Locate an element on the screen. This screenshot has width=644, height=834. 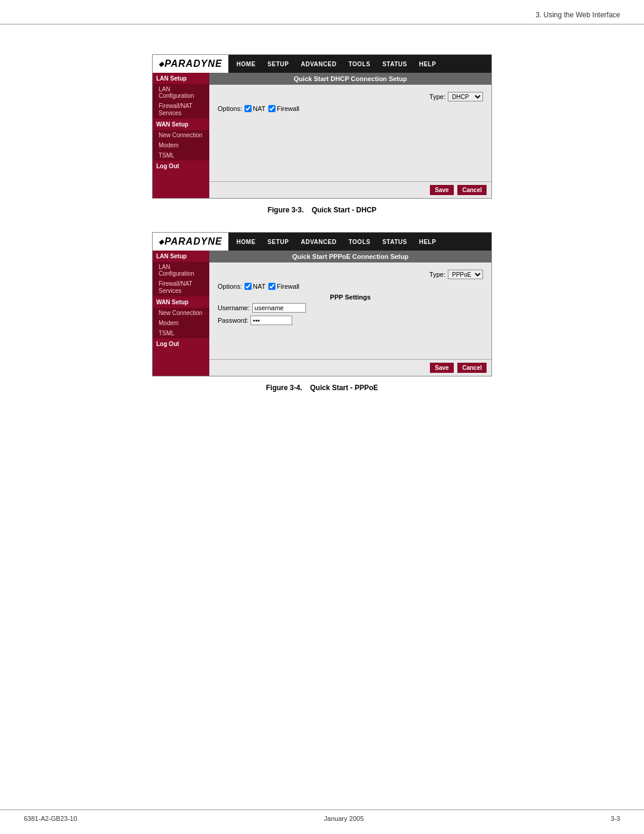
options-label-1: Options: is located at coordinates (230, 109).